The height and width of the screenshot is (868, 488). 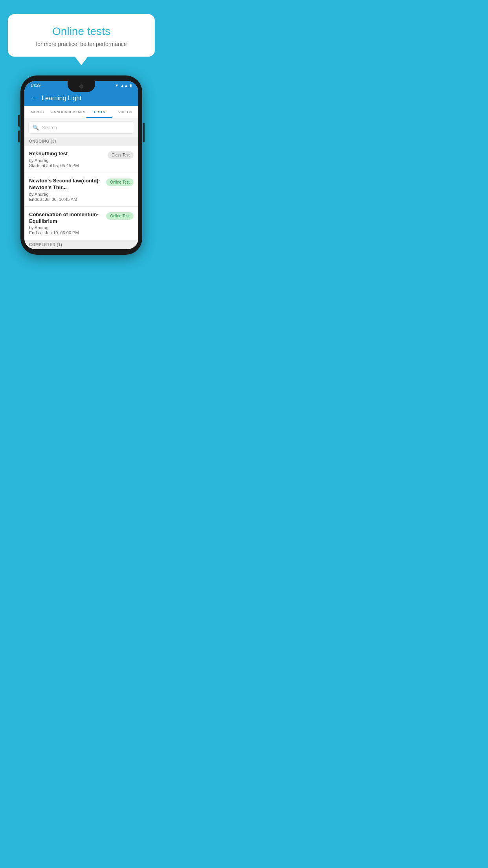 I want to click on app-title: Learning Light, so click(x=61, y=98).